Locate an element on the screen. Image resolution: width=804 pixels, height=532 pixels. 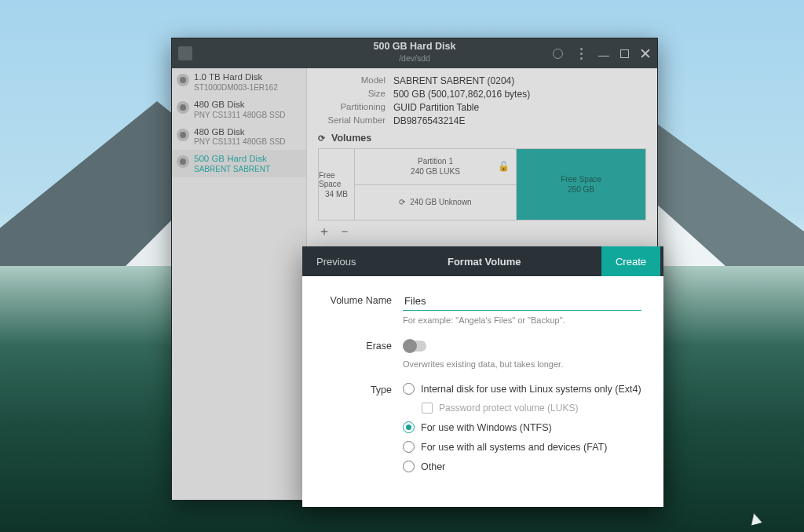
vol-label: Partition 1 is located at coordinates (435, 162).